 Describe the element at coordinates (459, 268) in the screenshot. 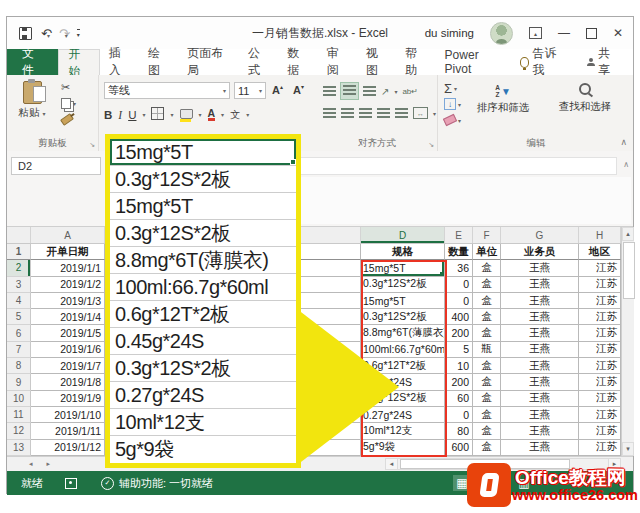

I see `cell-qty: 36` at that location.